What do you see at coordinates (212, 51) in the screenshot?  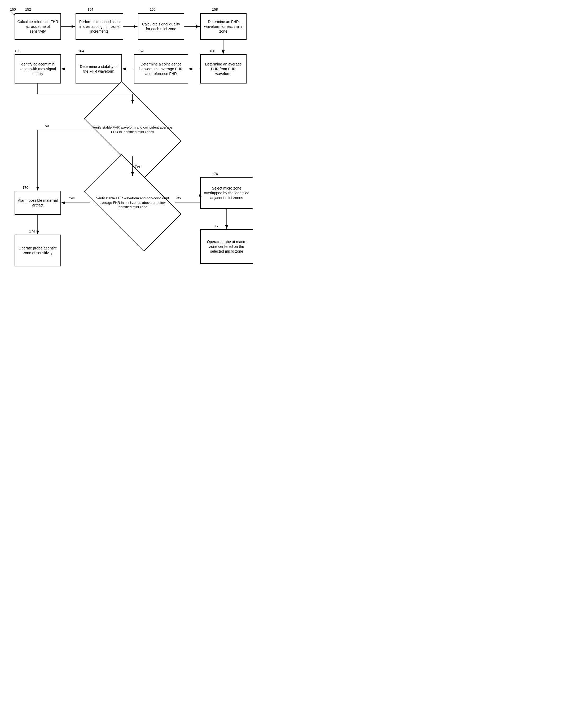 I see `label-160: 160` at bounding box center [212, 51].